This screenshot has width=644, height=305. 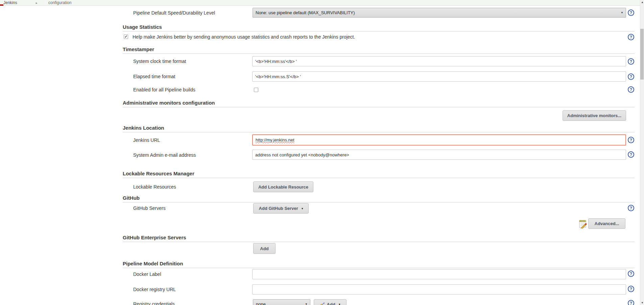 I want to click on system-clock-format-label: System clock time format, so click(x=160, y=61).